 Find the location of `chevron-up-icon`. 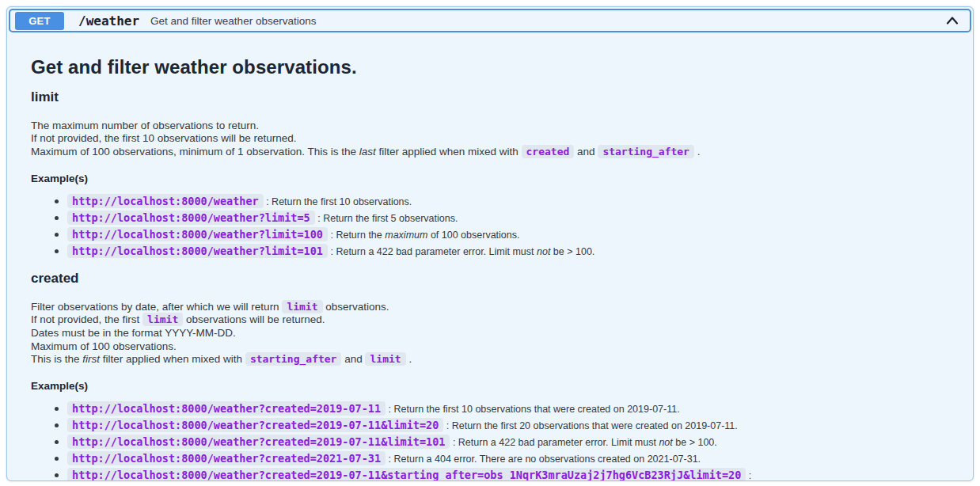

chevron-up-icon is located at coordinates (952, 21).